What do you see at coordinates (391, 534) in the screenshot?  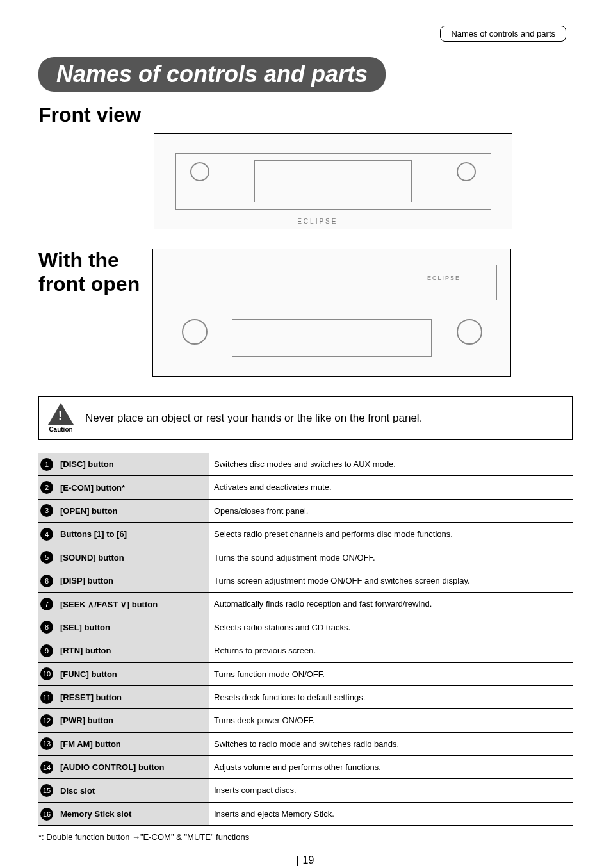 I see `control-description: Selects radio preset channels and perfor…` at bounding box center [391, 534].